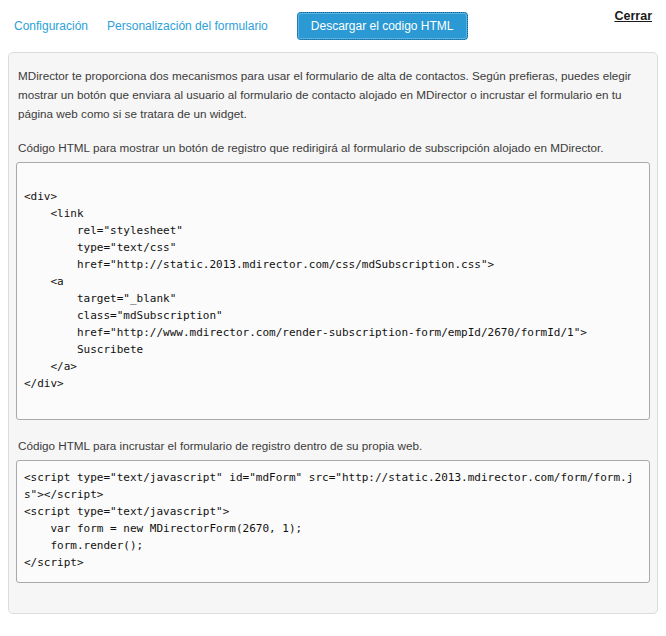 Image resolution: width=666 pixels, height=636 pixels. What do you see at coordinates (333, 148) in the screenshot?
I see `button-code-label: Código HTML para mostrar un botón de reg…` at bounding box center [333, 148].